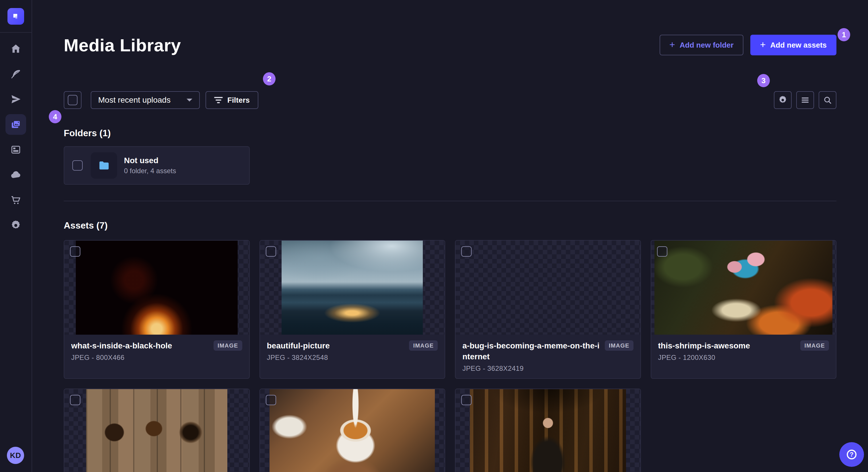  I want to click on asset-name: a-bug-is-becoming-a-meme-on-the-internet, so click(534, 351).